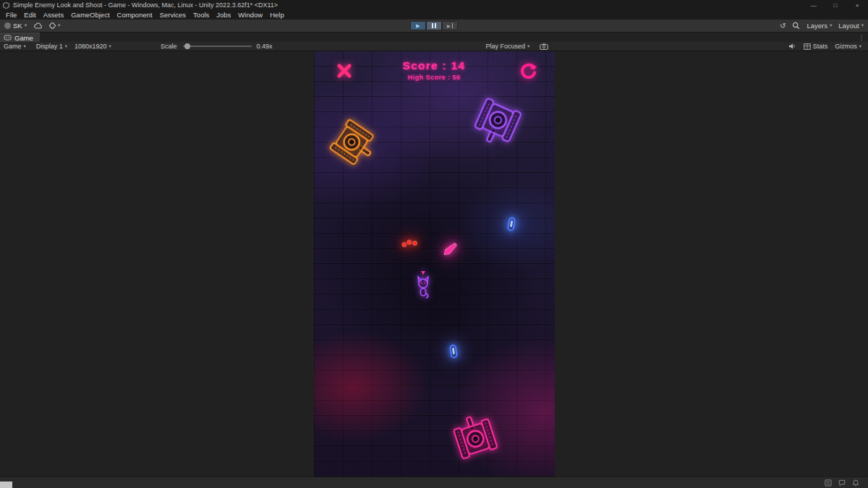 Image resolution: width=868 pixels, height=488 pixels. I want to click on account-avatar-icon, so click(7, 26).